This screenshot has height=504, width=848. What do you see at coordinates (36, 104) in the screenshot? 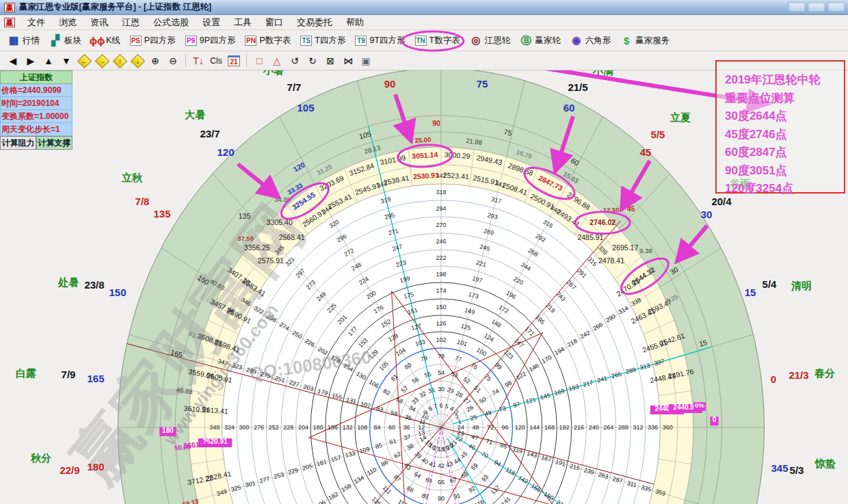
I see `quote-field: 时间=20190104` at bounding box center [36, 104].